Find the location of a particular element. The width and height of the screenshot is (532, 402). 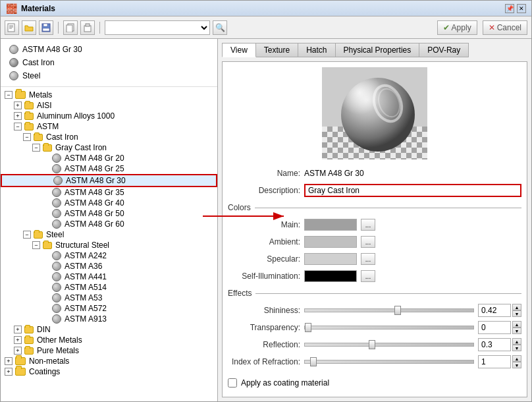

open-button is located at coordinates (29, 28).